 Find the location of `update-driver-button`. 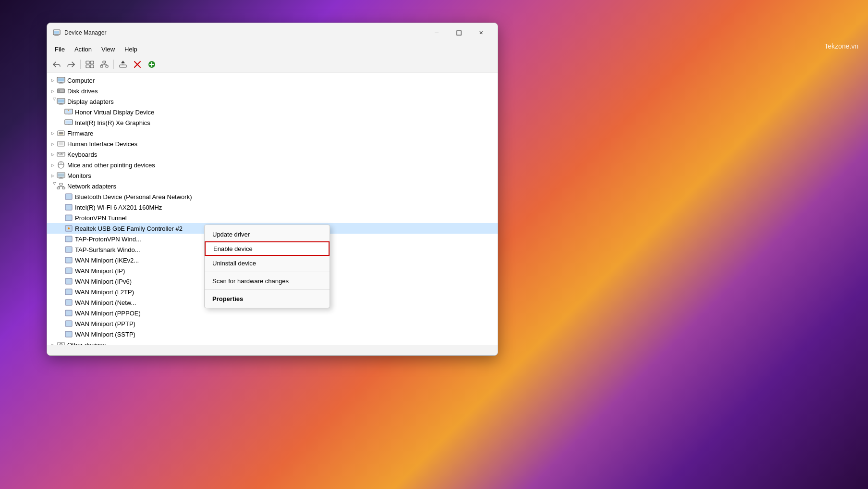

update-driver-button is located at coordinates (123, 64).